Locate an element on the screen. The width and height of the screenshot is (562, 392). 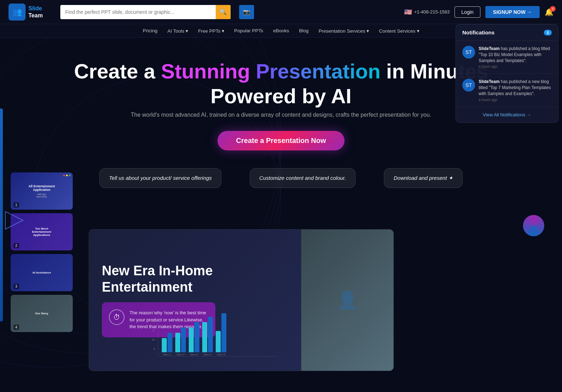
preview-left: New Era In-Home Entertainment ⏱ The reas… is located at coordinates (195, 300).